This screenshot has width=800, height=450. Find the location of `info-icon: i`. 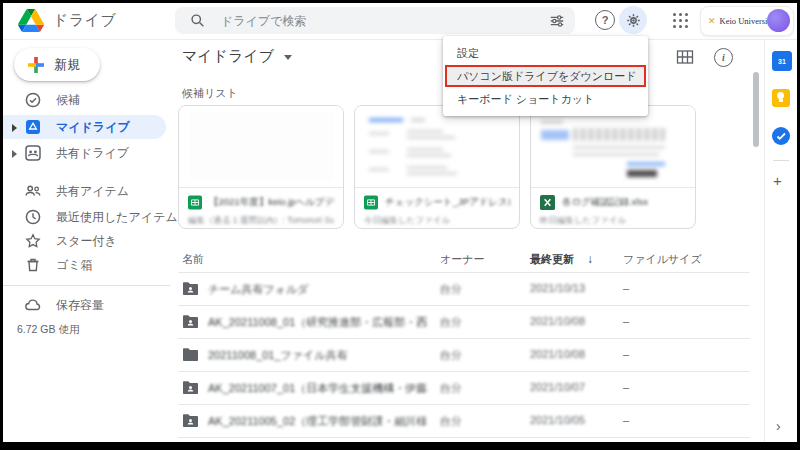

info-icon: i is located at coordinates (724, 58).